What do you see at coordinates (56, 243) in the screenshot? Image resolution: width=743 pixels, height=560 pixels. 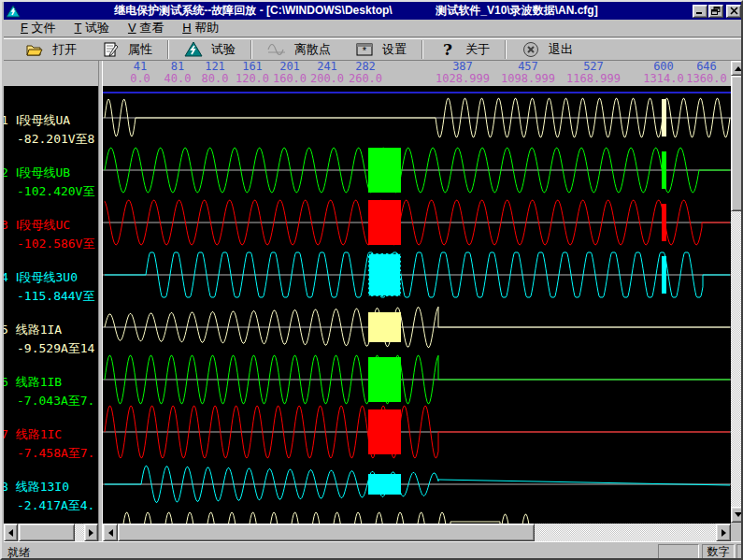 I see `channel-range-label: -102.586V至` at bounding box center [56, 243].